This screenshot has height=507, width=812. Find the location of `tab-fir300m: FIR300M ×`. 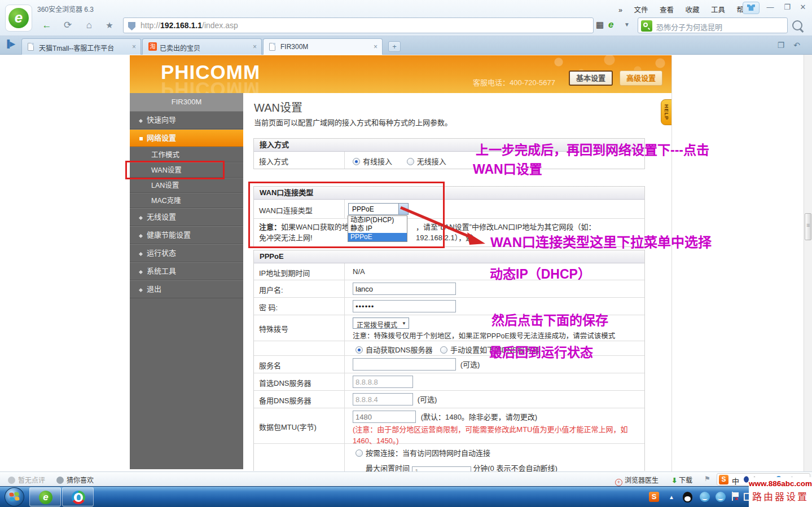

tab-fir300m: FIR300M × is located at coordinates (323, 47).